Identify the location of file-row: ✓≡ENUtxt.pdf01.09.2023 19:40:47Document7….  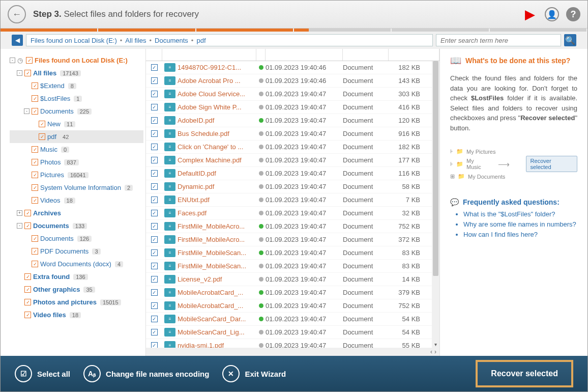
(293, 200).